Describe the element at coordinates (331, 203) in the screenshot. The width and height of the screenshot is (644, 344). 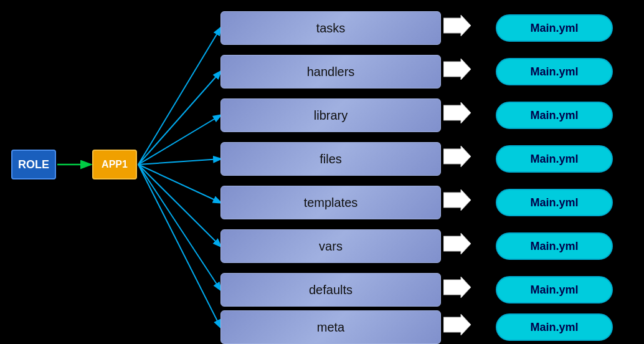
I see `folder-templates-label: templates` at that location.